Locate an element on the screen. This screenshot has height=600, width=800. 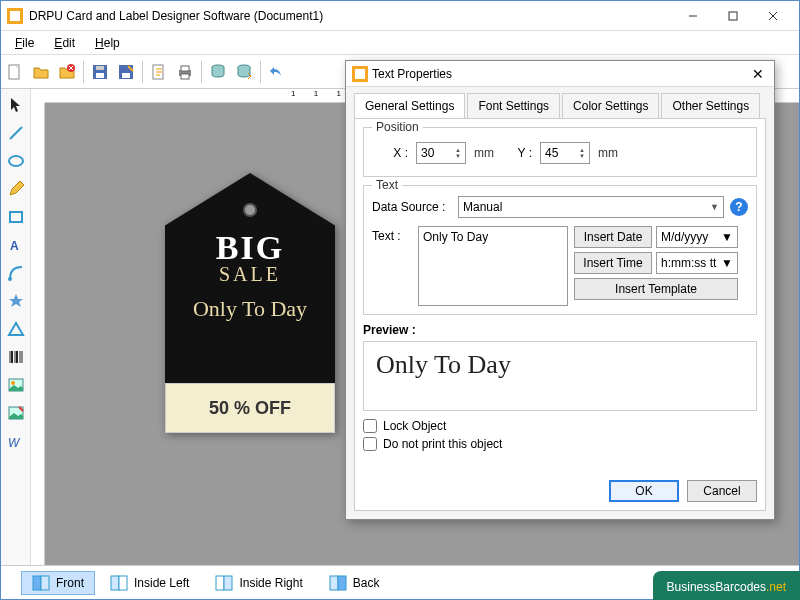
tag-text-big: BIG is located at coordinates (250, 220).